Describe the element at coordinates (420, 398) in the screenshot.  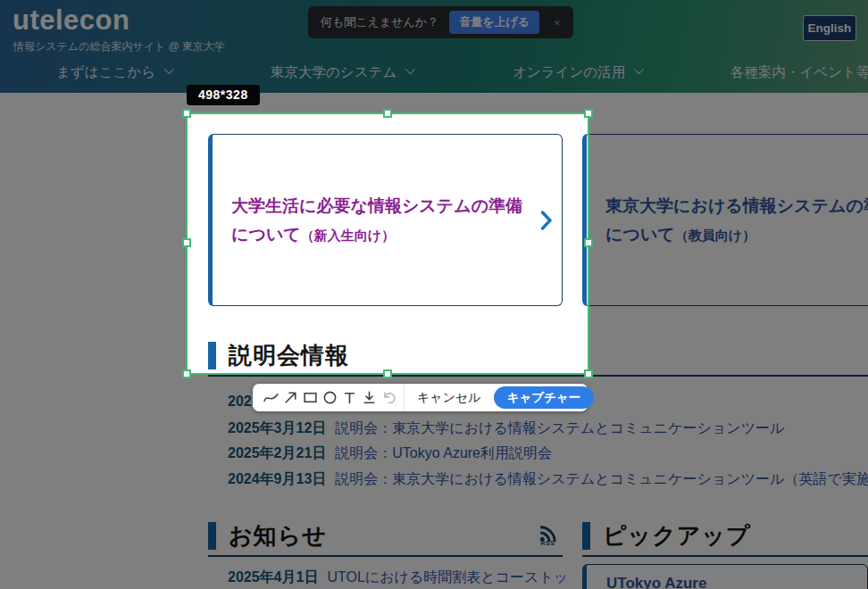
I see `capture-toolbar: キャンセル キャプチャー` at that location.